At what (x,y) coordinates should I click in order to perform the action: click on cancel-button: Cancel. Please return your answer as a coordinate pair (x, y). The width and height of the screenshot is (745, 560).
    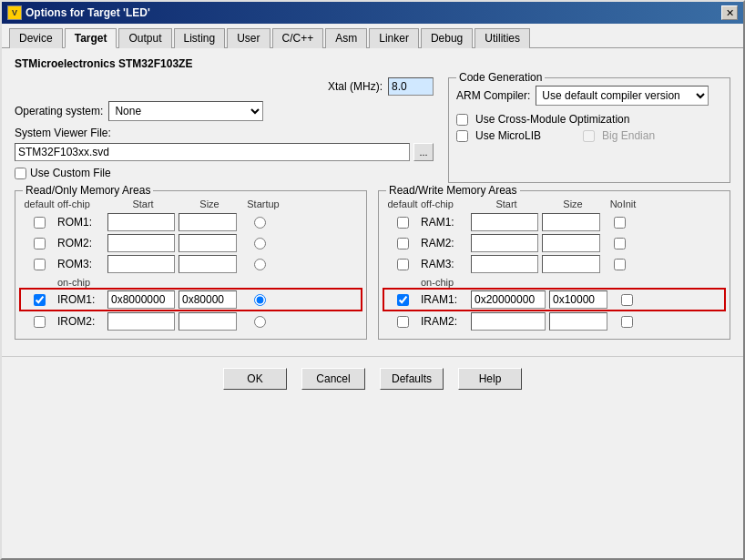
    Looking at the image, I should click on (333, 379).